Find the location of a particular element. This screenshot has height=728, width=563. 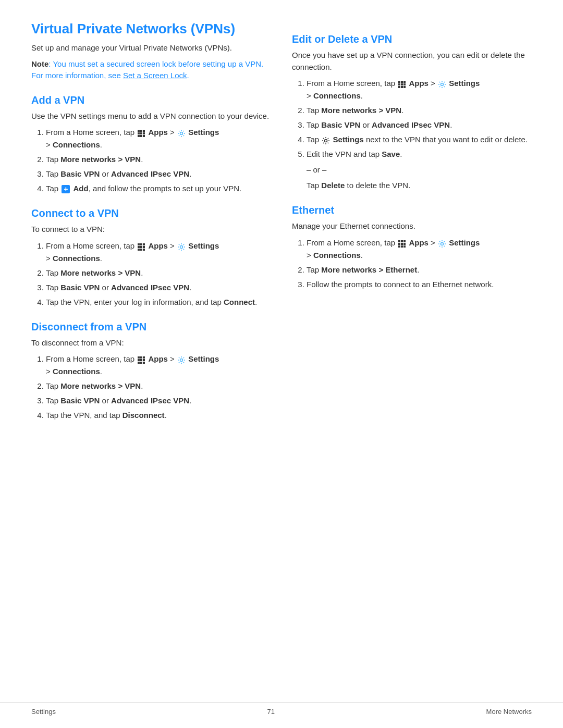

connect-label: Connect is located at coordinates (239, 302).